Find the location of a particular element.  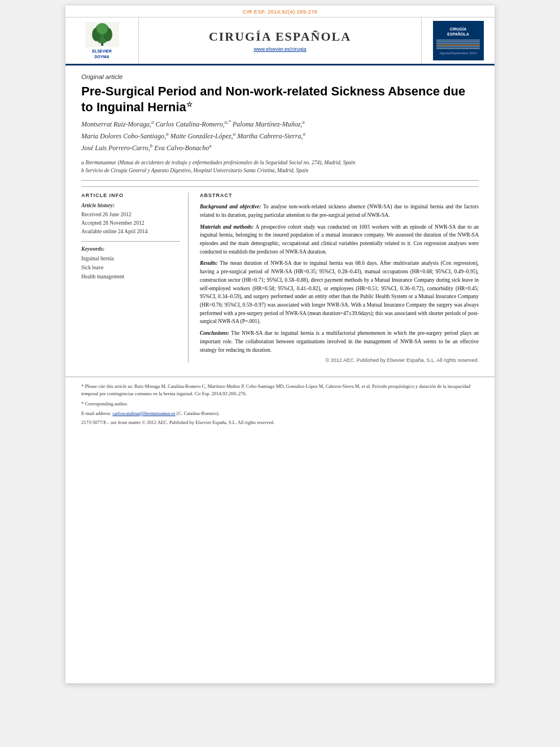

journal-cover-right: CIRUGÍAESPAÑOLA Agosto/Septiembre 2013 is located at coordinates (458, 41).